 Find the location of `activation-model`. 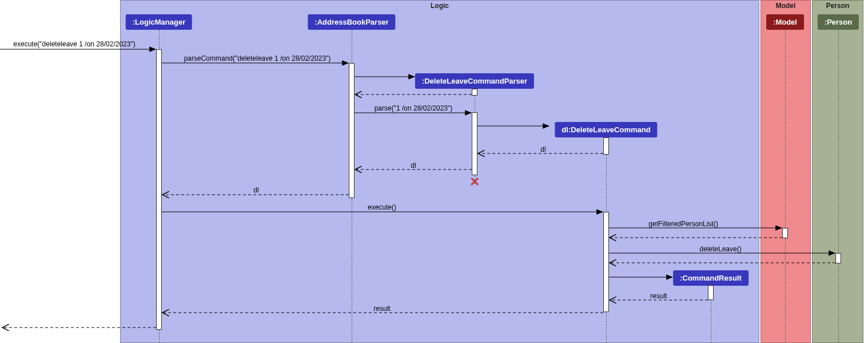

activation-model is located at coordinates (785, 233).